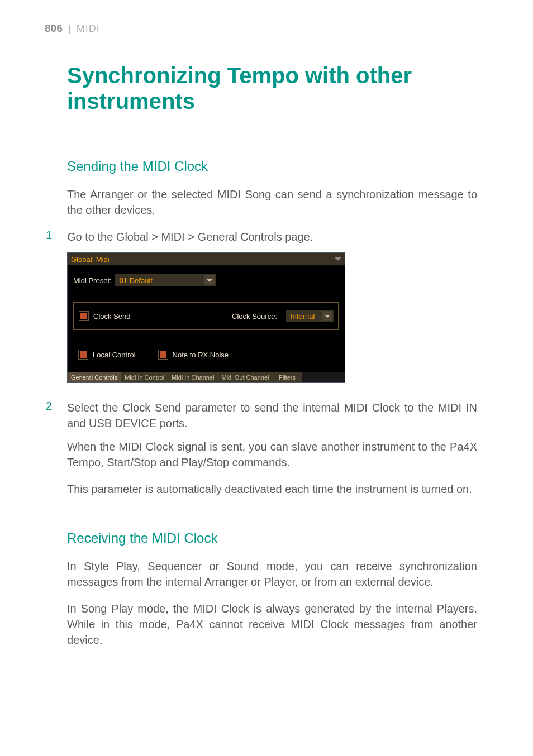  What do you see at coordinates (458, 408) in the screenshot?
I see `s2-g2: MIDI IN` at bounding box center [458, 408].